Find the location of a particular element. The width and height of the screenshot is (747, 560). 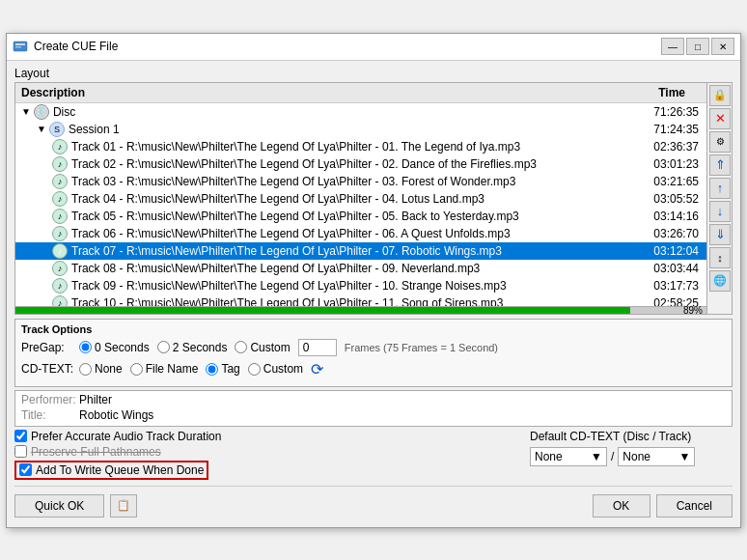

network-button: 🌐 is located at coordinates (720, 281).